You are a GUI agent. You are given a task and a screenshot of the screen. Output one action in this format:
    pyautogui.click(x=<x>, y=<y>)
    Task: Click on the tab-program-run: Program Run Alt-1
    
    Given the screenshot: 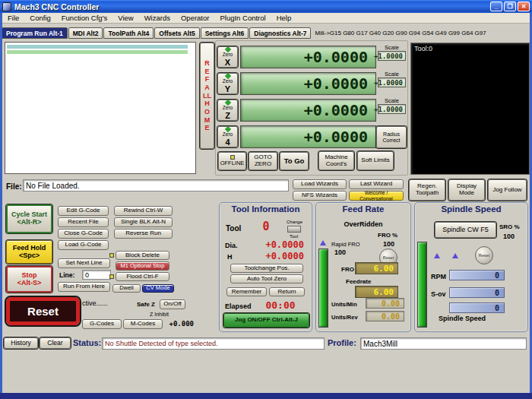 What is the action you would take?
    pyautogui.click(x=35, y=33)
    